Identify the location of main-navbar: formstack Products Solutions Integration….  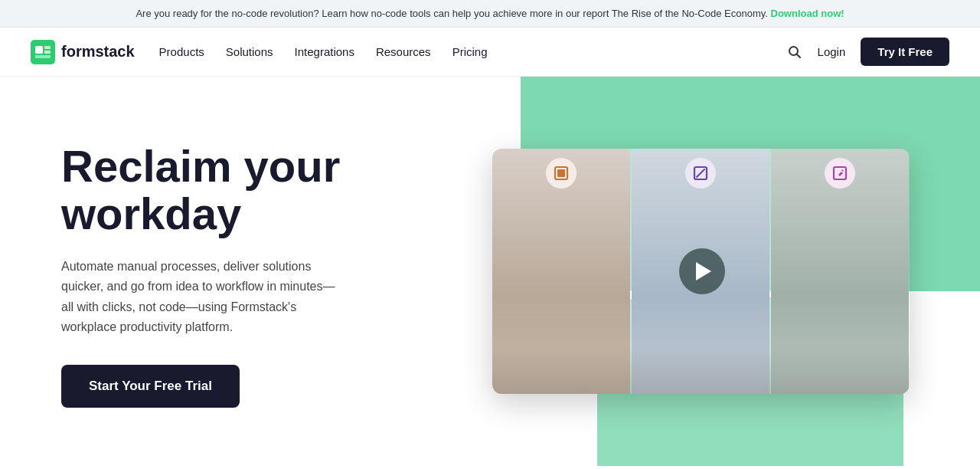
(490, 52).